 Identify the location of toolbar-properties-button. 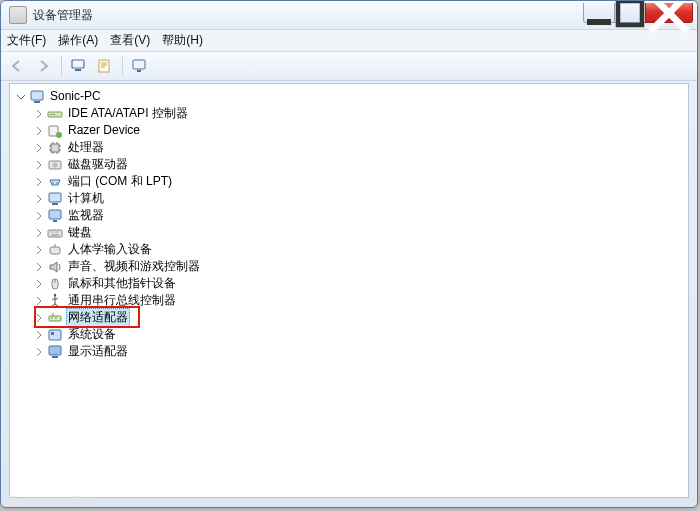
(104, 66).